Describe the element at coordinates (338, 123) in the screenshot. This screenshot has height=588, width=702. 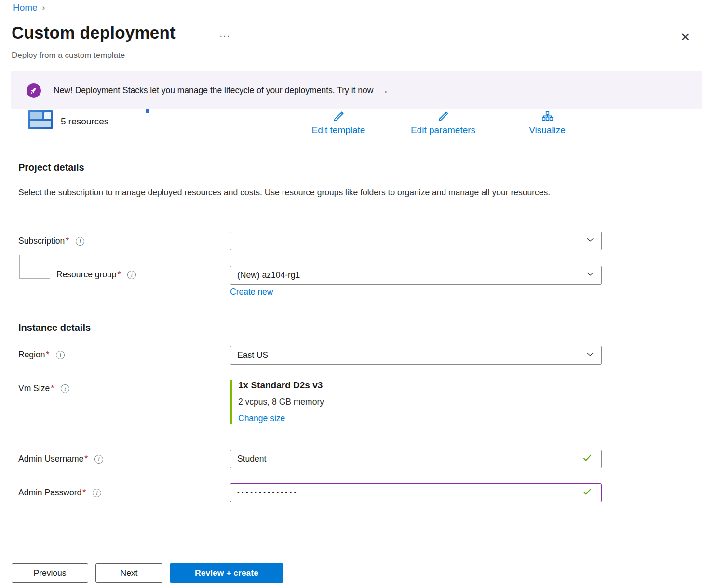
I see `edit-template-button: Edit template` at that location.